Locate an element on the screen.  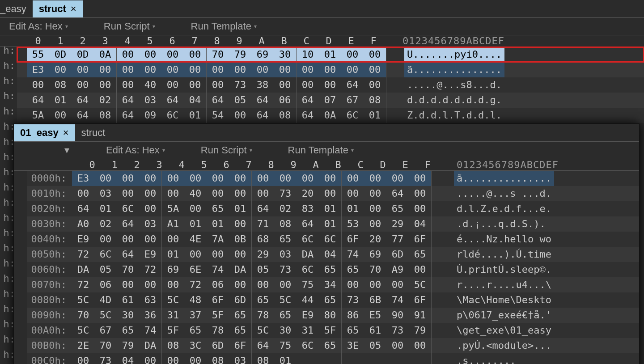
ascii-column: \Mac\Home\Deskto is located at coordinates (504, 300).